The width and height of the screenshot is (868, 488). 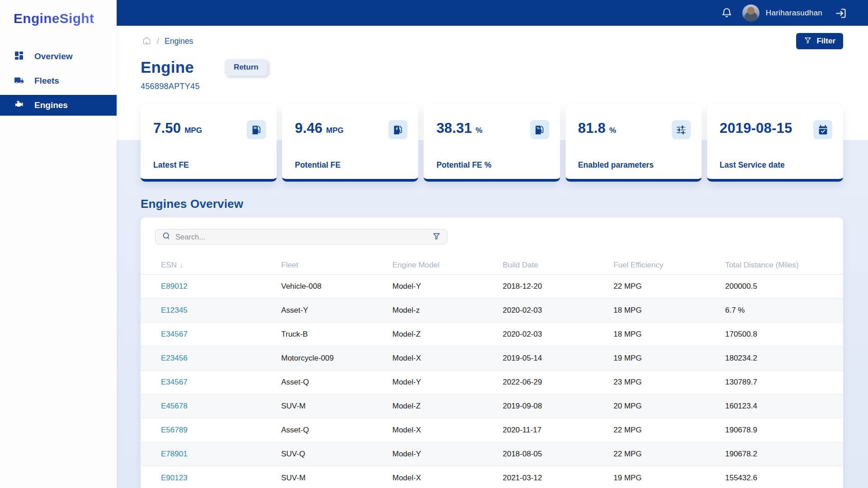 What do you see at coordinates (752, 165) in the screenshot?
I see `stat-label: Last Service date` at bounding box center [752, 165].